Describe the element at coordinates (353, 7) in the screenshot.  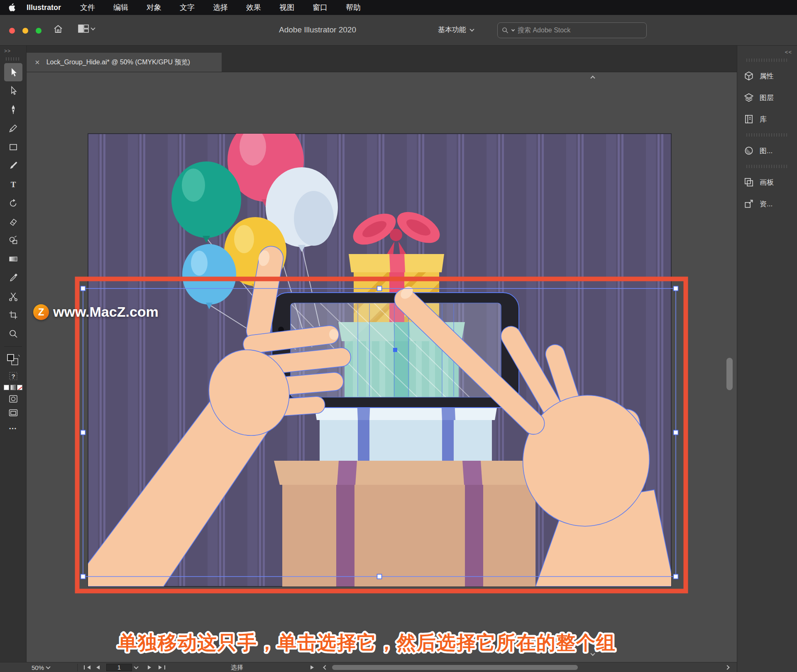
I see `menu-help: 帮助` at that location.